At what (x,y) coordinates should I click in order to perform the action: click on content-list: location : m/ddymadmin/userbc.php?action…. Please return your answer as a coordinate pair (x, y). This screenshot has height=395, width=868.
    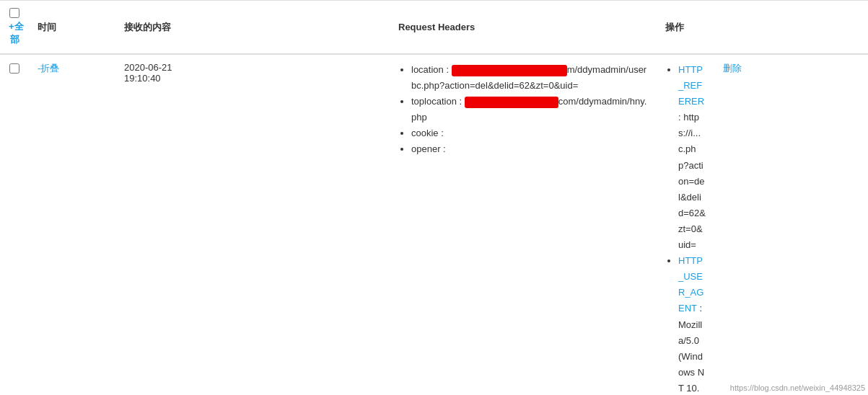
    Looking at the image, I should click on (523, 110).